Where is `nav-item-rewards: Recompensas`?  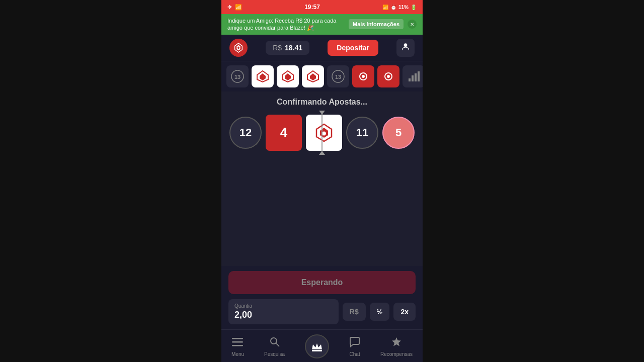 nav-item-rewards: Recompensas is located at coordinates (396, 347).